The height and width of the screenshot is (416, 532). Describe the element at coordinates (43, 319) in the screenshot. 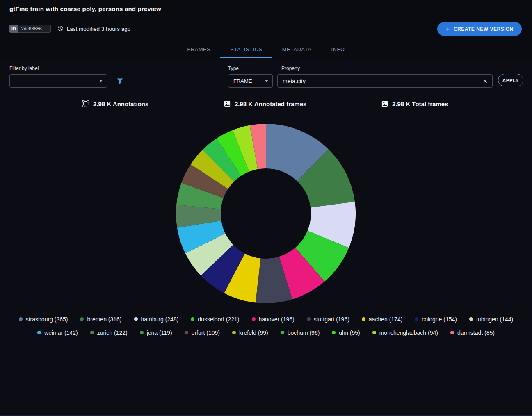

I see `legend-item-strasbourg: strasbourg (365)` at that location.